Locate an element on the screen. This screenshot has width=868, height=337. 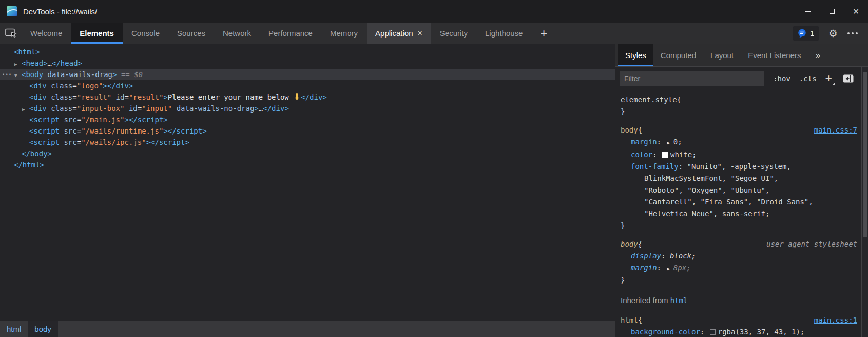
breadcrumb-item-html: html is located at coordinates (14, 329).